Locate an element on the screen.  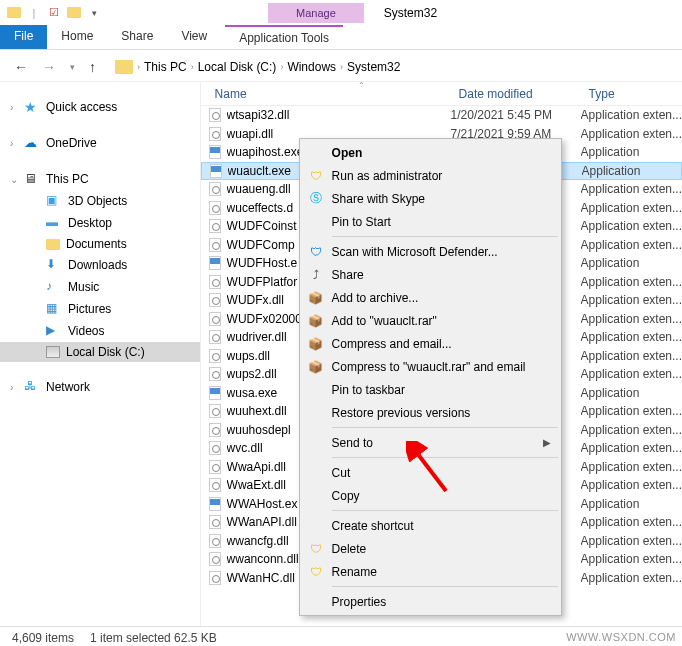
cm-label: Add to "wuauclt.rar" is located at coordinates (384, 321).